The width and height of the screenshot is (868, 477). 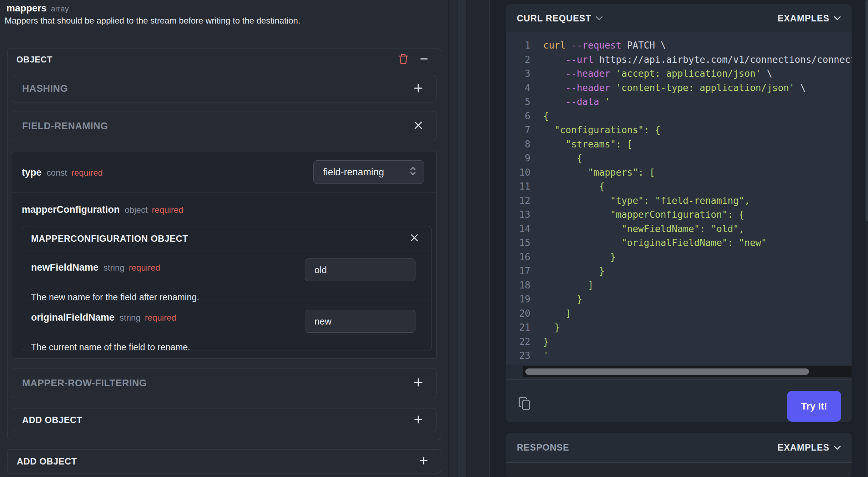 What do you see at coordinates (413, 172) in the screenshot?
I see `select-arrows-icon` at bounding box center [413, 172].